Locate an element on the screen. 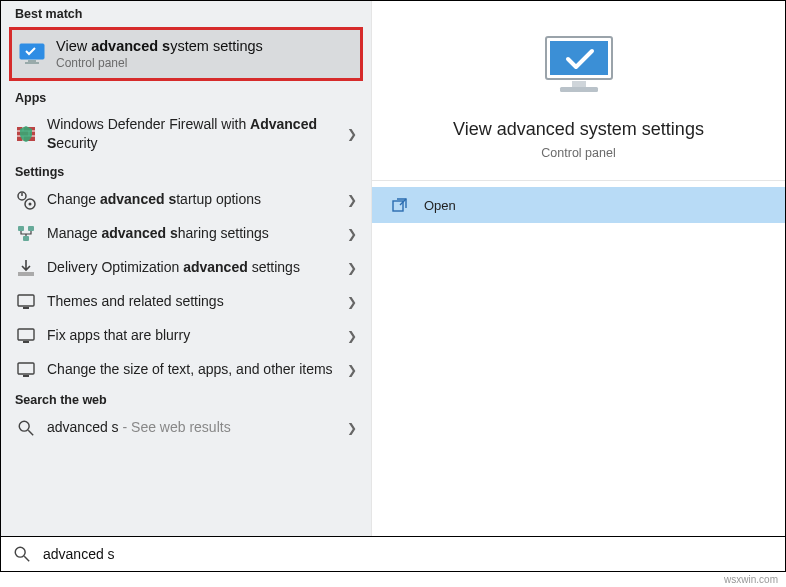 The image size is (786, 587). result-firewall: Windows Defender Firewall with Advanced … is located at coordinates (186, 134).